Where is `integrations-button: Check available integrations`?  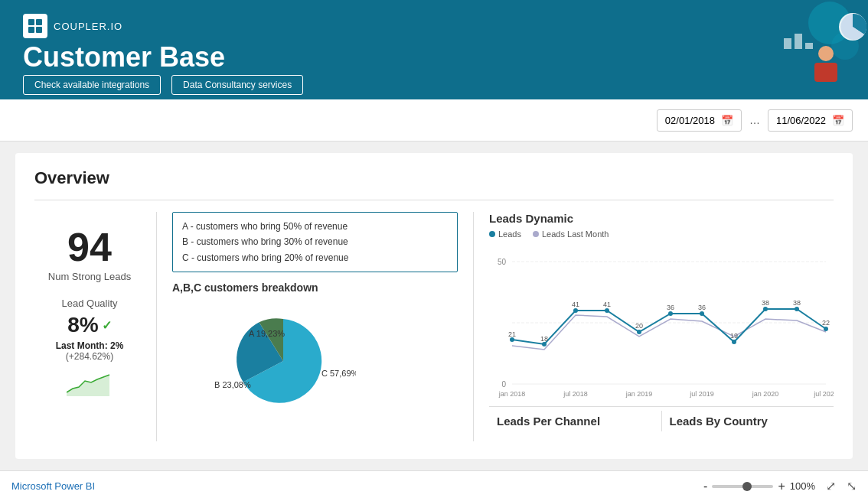 integrations-button: Check available integrations is located at coordinates (92, 85).